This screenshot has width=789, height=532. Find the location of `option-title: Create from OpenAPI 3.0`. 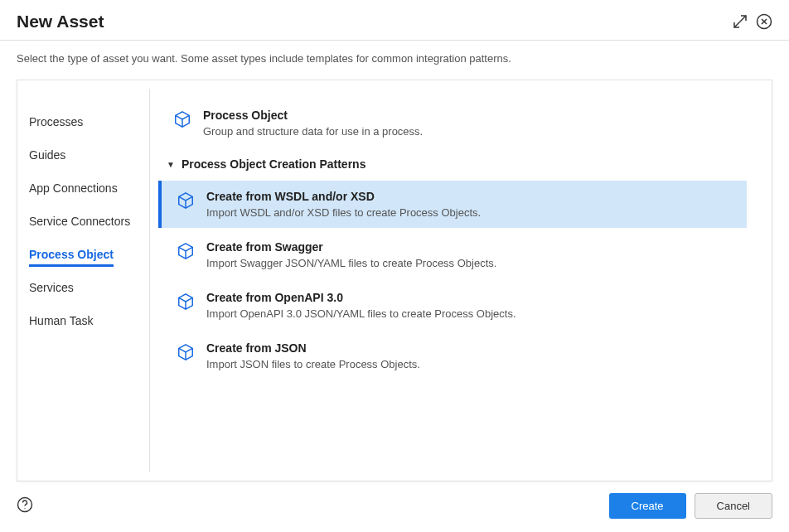

option-title: Create from OpenAPI 3.0 is located at coordinates (361, 297).